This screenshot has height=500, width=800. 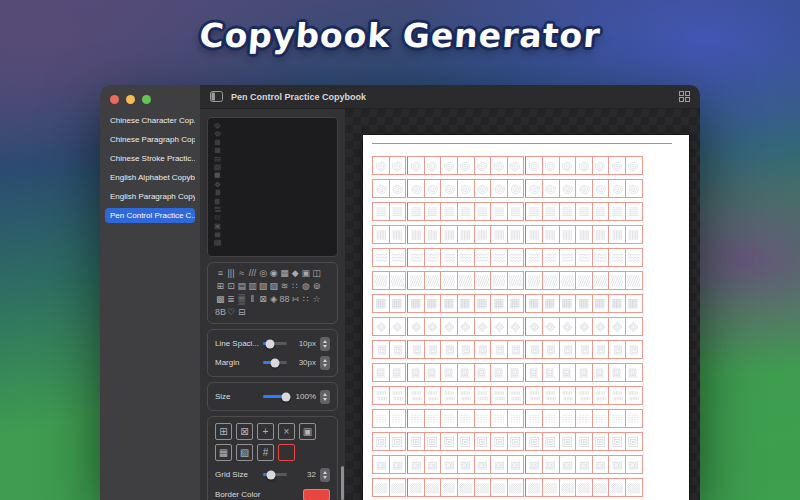 I want to click on mini-pattern-sq-spiral-a, so click(x=218, y=192).